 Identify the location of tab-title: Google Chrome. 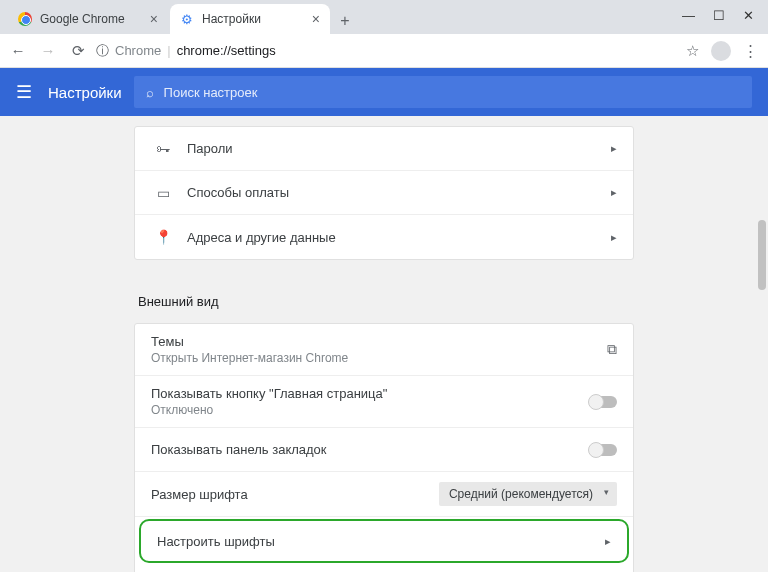
(82, 19).